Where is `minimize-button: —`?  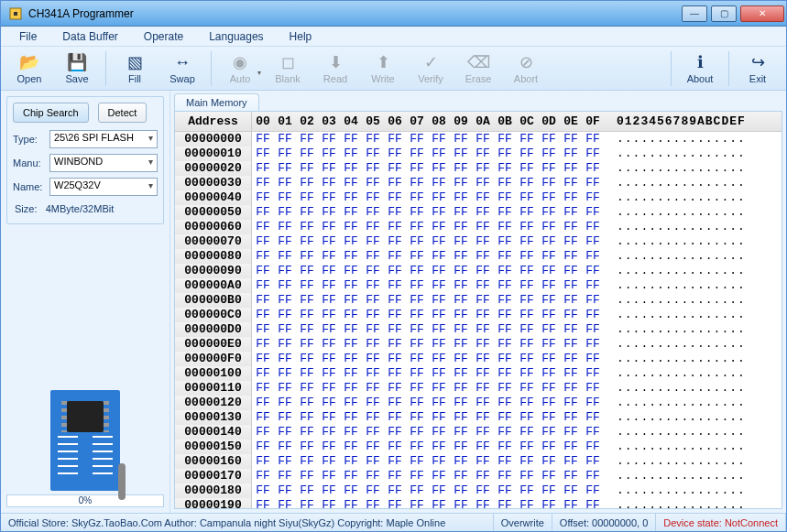 minimize-button: — is located at coordinates (694, 14).